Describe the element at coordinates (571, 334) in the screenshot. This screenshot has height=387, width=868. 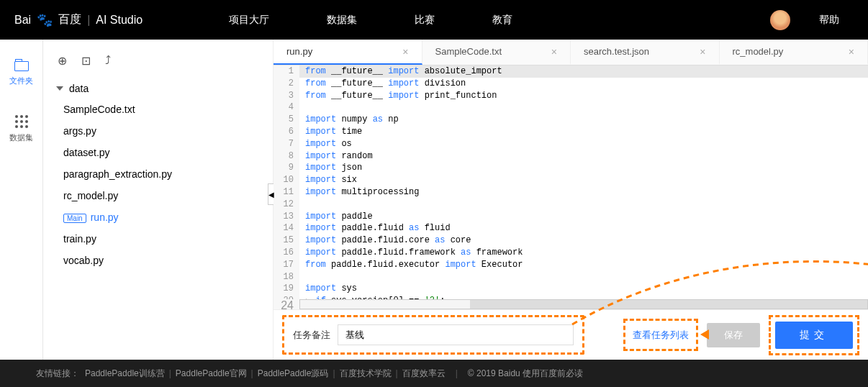
I see `task-bottom-bar: 任务备注 查看任务列表 保存 提交` at that location.